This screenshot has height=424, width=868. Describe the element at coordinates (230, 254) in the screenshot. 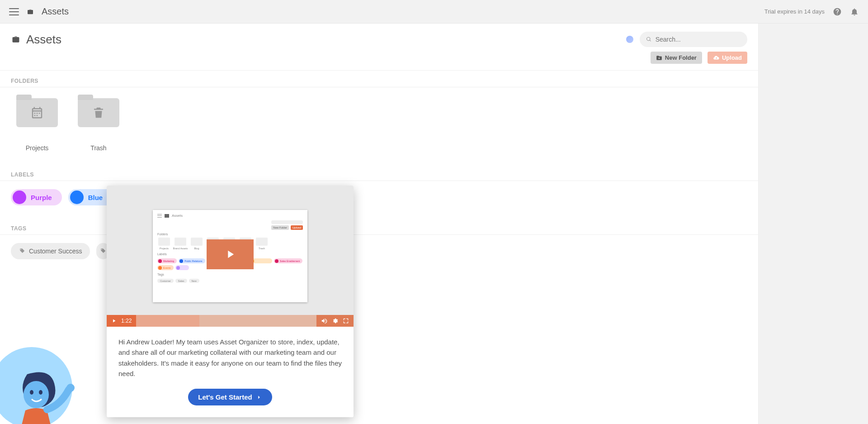

I see `play-icon` at that location.